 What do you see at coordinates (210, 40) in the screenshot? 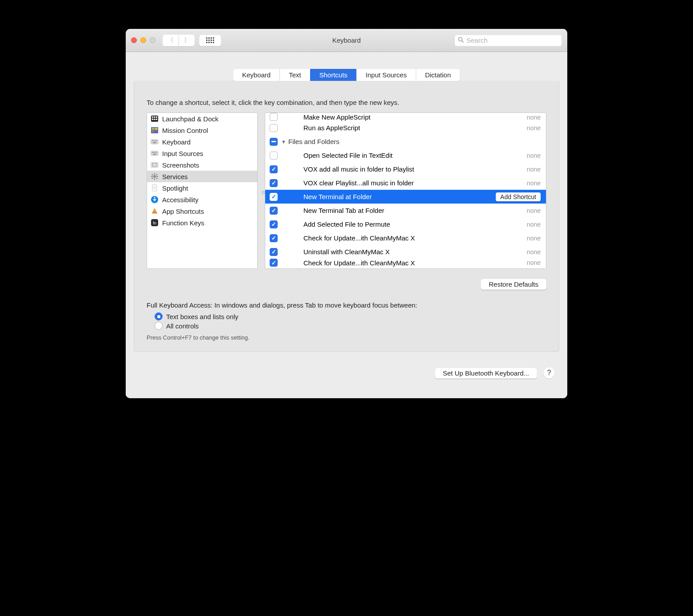
I see `show-all-button` at bounding box center [210, 40].